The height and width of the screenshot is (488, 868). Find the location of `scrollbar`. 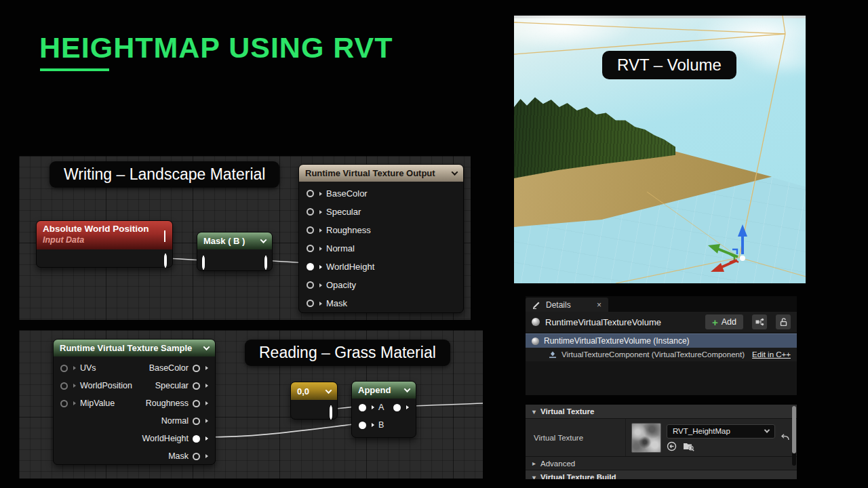

scrollbar is located at coordinates (794, 436).